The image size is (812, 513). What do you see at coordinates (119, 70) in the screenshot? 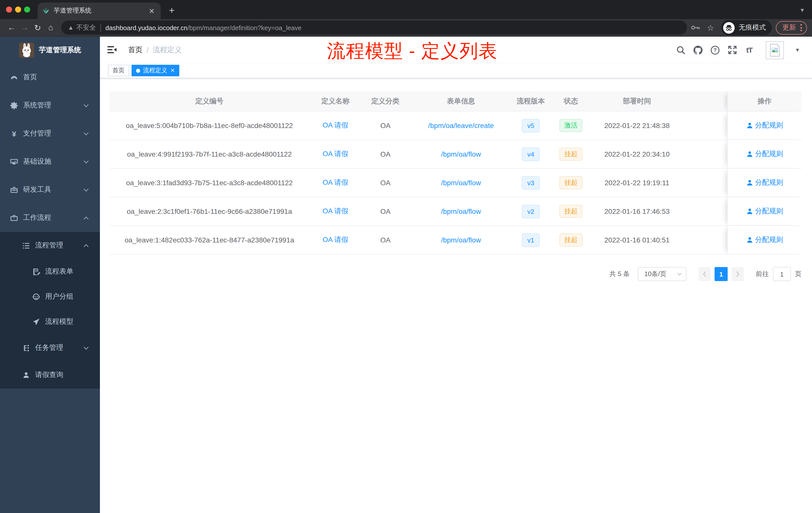
I see `tag-home: 首页` at bounding box center [119, 70].